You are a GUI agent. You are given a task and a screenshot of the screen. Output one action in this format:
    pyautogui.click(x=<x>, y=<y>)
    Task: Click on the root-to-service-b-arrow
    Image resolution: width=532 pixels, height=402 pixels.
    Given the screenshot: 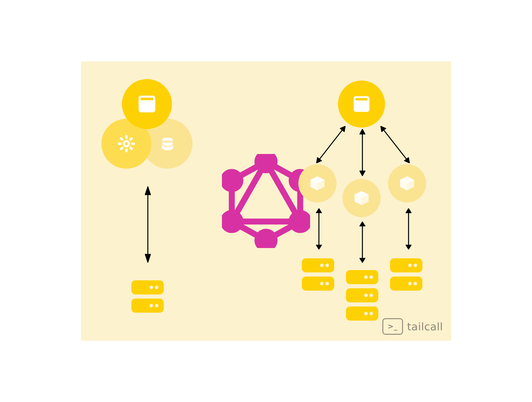 What is the action you would take?
    pyautogui.click(x=362, y=153)
    